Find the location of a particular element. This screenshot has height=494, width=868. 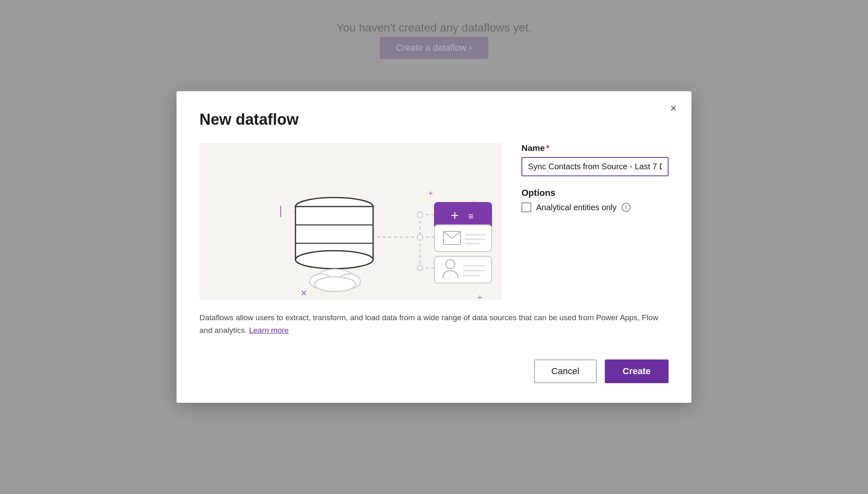

dataflow-illustration: | + + + × + is located at coordinates (351, 222).